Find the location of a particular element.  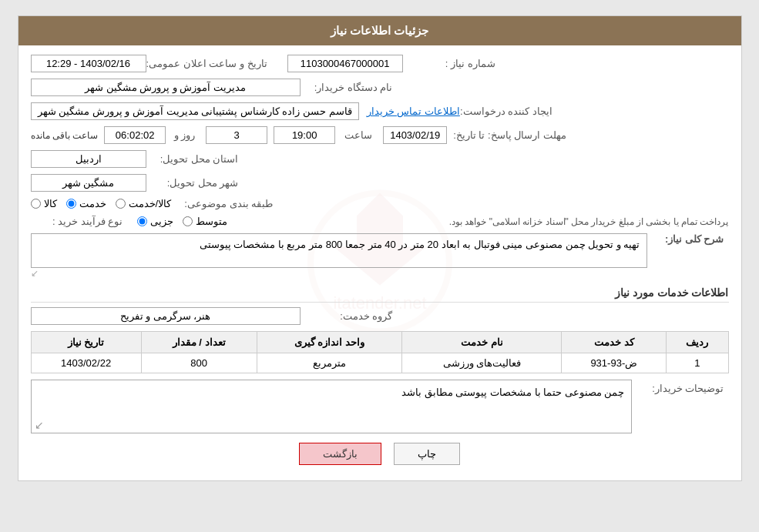

page-title: جزئیات اطلاعات نیاز is located at coordinates (379, 31).